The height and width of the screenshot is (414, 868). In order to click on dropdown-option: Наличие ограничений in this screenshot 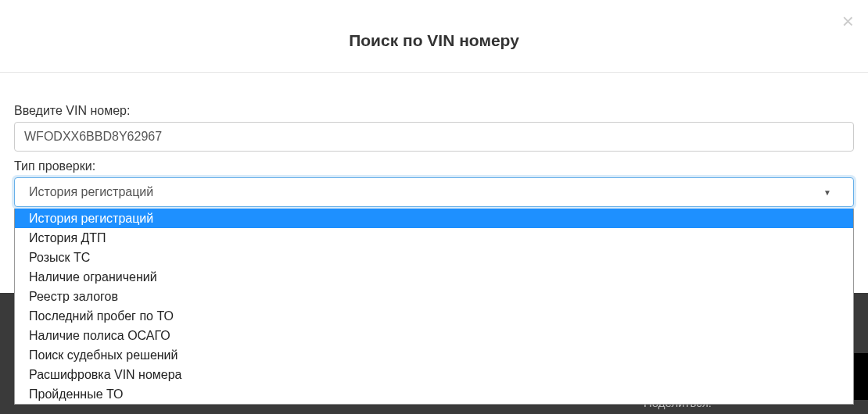, I will do `click(434, 277)`.